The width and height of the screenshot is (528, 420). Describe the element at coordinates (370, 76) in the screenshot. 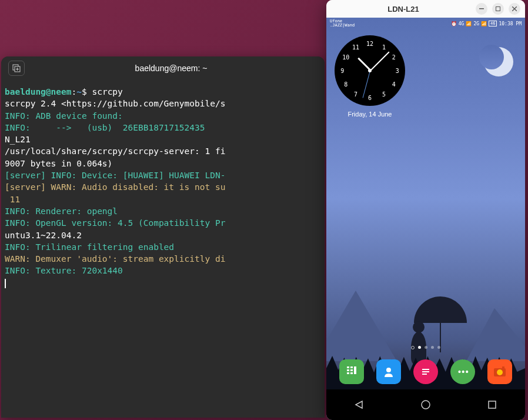

I see `clock-widget: 12 1 2 3 4 5 6 7 8 9 10 11 Friday, 14 Ju…` at that location.